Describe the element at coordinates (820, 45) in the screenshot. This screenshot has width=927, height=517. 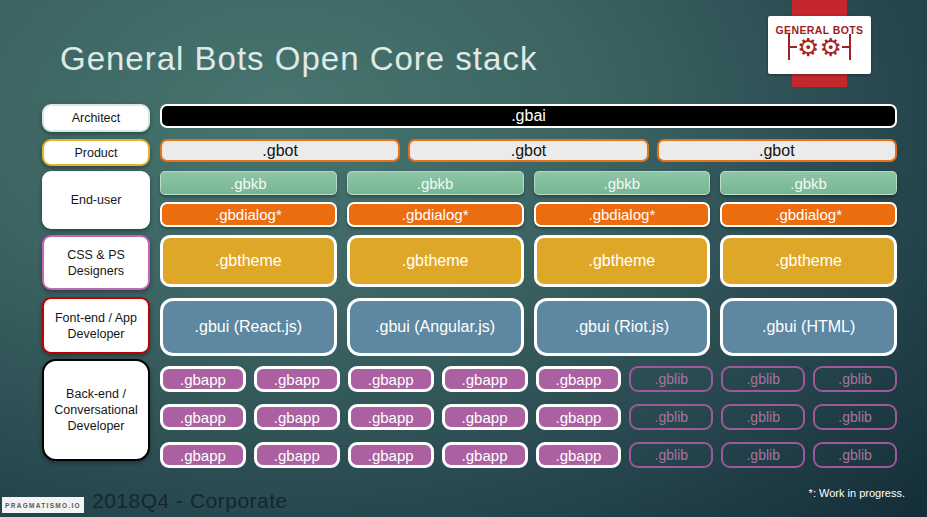
I see `general-bots-logo: GENERAL BOTS ⚙ ⚙` at that location.